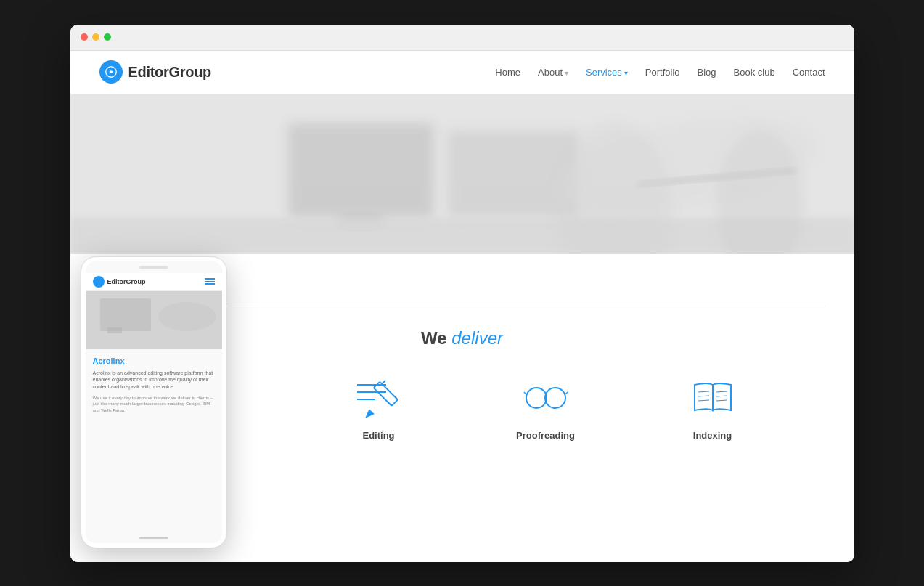 Image resolution: width=924 pixels, height=586 pixels. I want to click on proofreading-label: Proofreading, so click(546, 436).